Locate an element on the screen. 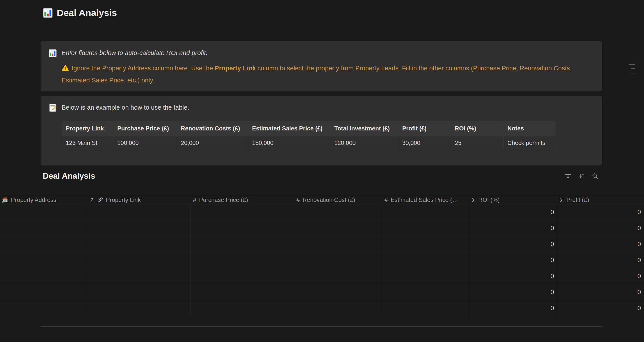 This screenshot has height=342, width=644. house-icon is located at coordinates (5, 200).